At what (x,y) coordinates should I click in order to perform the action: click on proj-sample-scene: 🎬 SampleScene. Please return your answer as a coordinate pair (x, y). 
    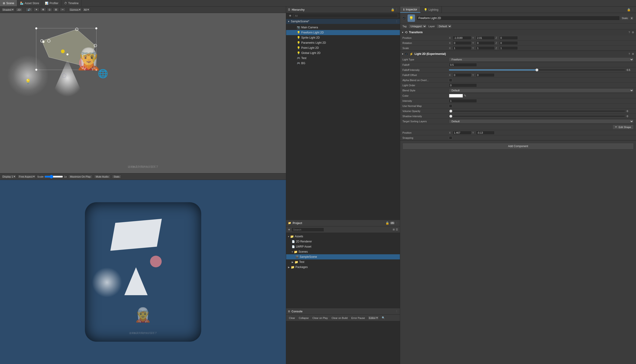
    Looking at the image, I should click on (343, 257).